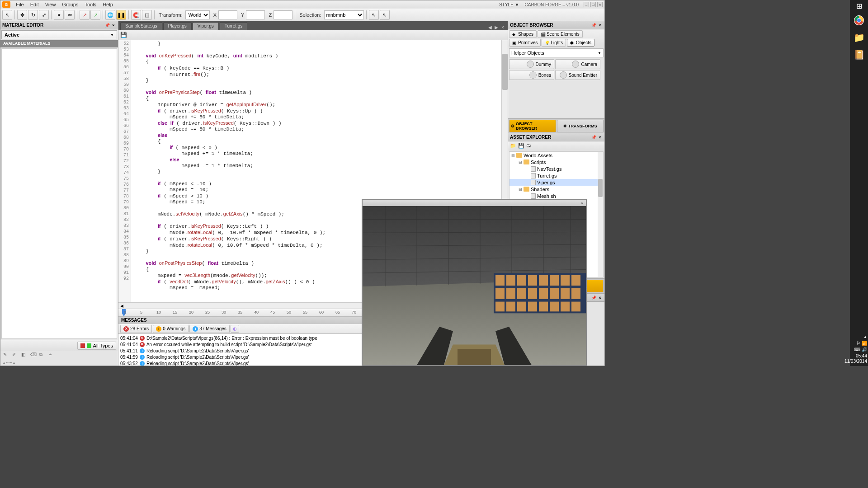 This screenshot has width=868, height=488. Describe the element at coordinates (529, 146) in the screenshot. I see `multisave-icon: 🗂` at that location.